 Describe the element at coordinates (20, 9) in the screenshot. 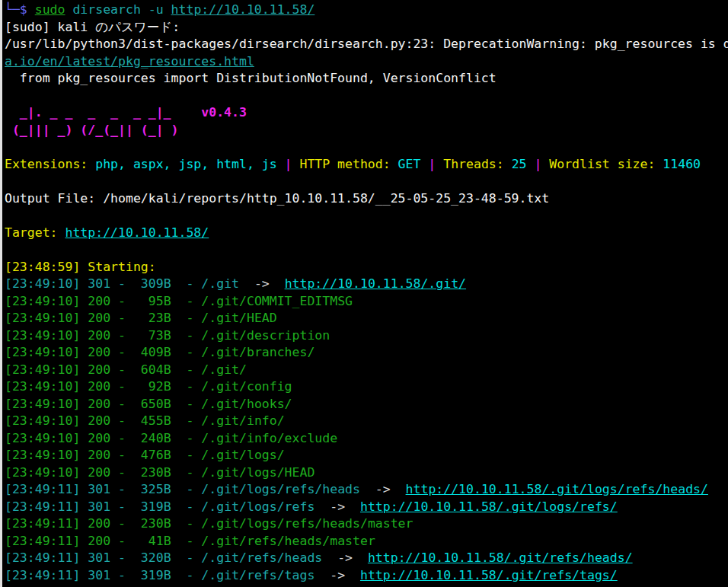

I see `prompt-symbol: └─$` at that location.